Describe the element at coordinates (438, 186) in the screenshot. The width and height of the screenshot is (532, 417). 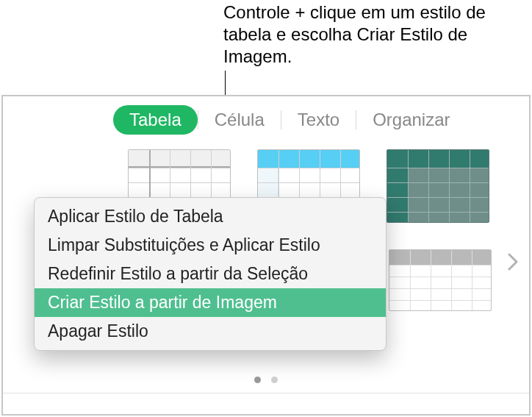
I see `table-style-teal` at that location.